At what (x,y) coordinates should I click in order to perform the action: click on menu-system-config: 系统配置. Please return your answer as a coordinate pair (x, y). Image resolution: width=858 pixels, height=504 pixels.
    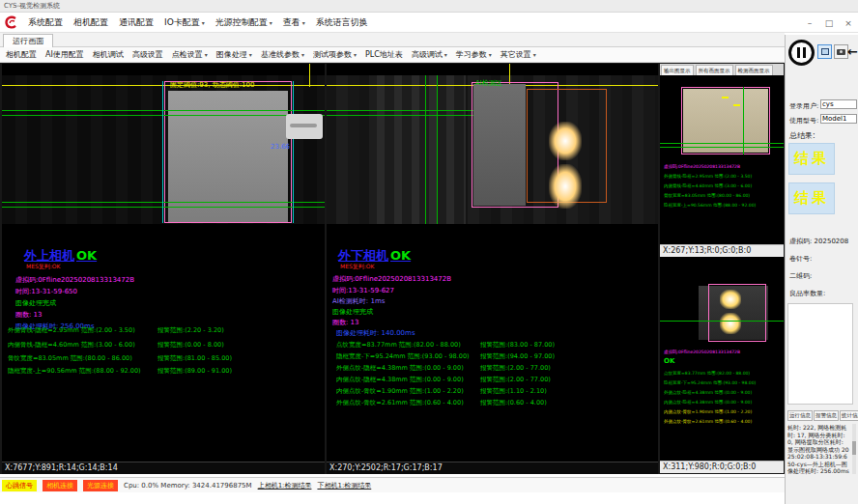
    Looking at the image, I should click on (45, 23).